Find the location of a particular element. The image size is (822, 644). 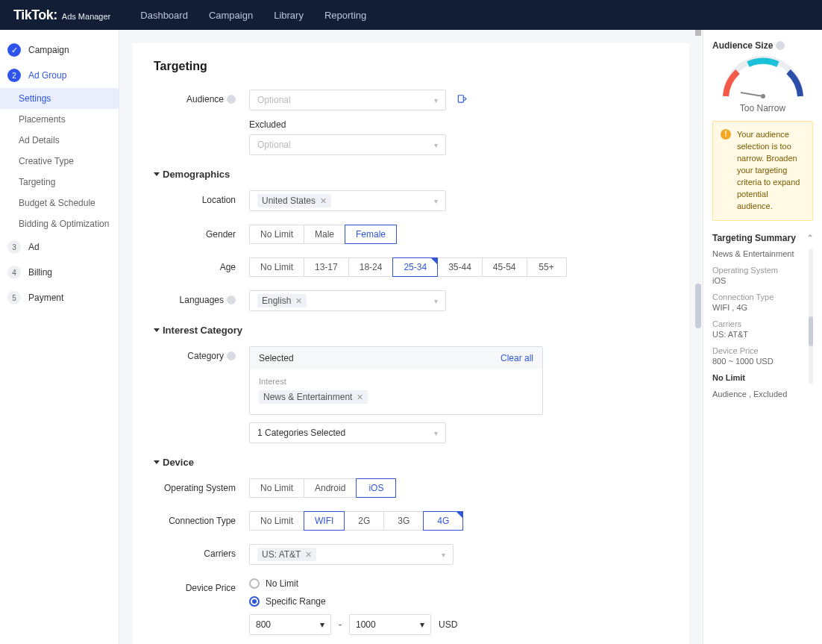

summary-value: WIFI , 4G is located at coordinates (759, 307).